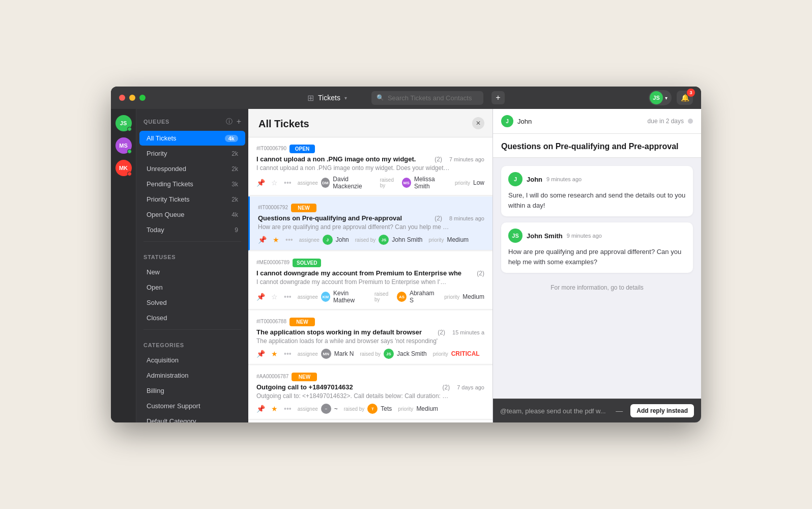  Describe the element at coordinates (427, 98) in the screenshot. I see `search-container: 🔍` at that location.